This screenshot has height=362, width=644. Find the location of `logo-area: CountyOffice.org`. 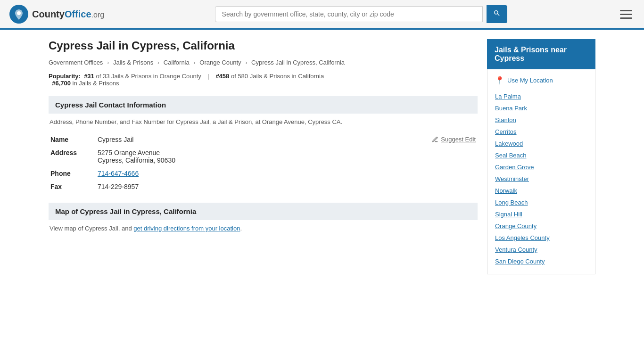

logo-area: CountyOffice.org is located at coordinates (57, 14).